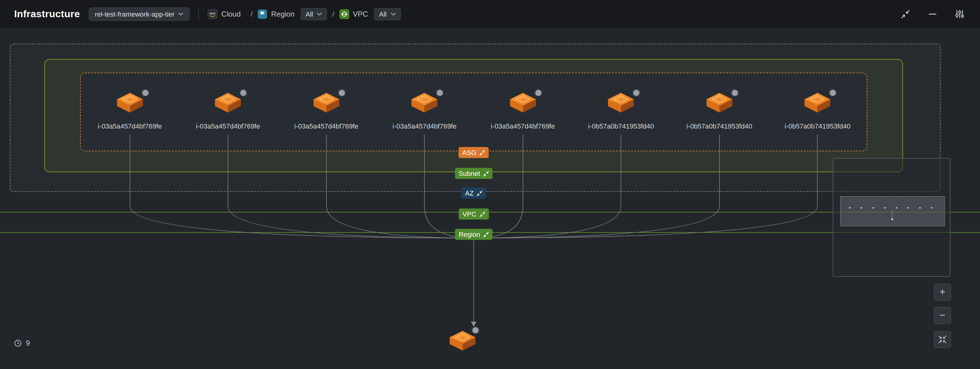 The height and width of the screenshot is (369, 980). What do you see at coordinates (959, 14) in the screenshot?
I see `display-settings-button` at bounding box center [959, 14].